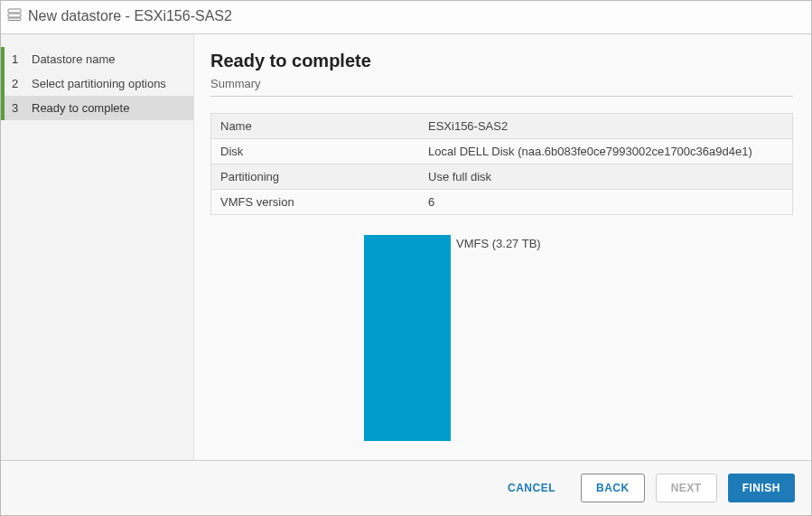 This screenshot has height=516, width=812. I want to click on page-title: Ready to complete, so click(502, 61).